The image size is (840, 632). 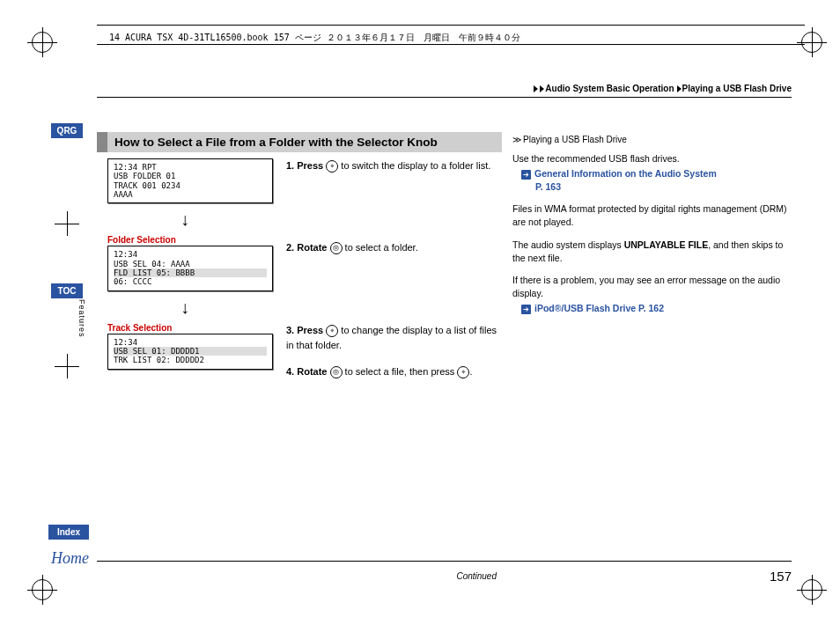 I want to click on aside-bold: UNPLAYABLE FILE, so click(x=667, y=245).